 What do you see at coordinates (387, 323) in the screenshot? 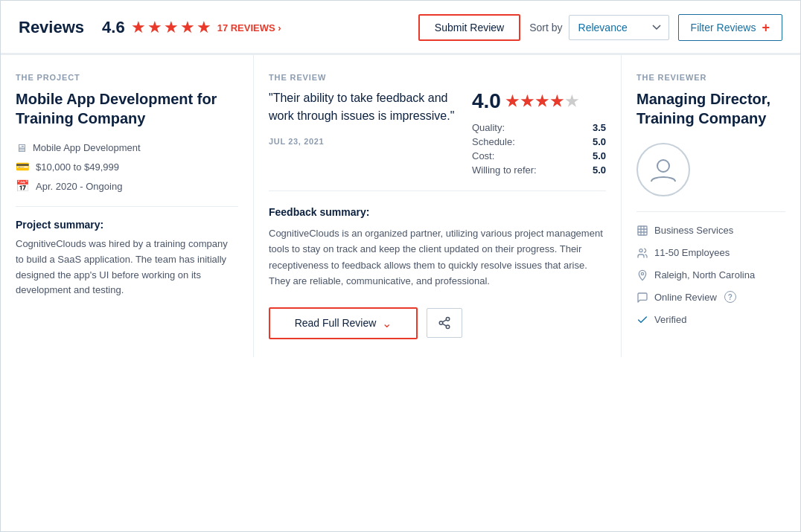
I see `chevron-down-icon: ⌄` at bounding box center [387, 323].